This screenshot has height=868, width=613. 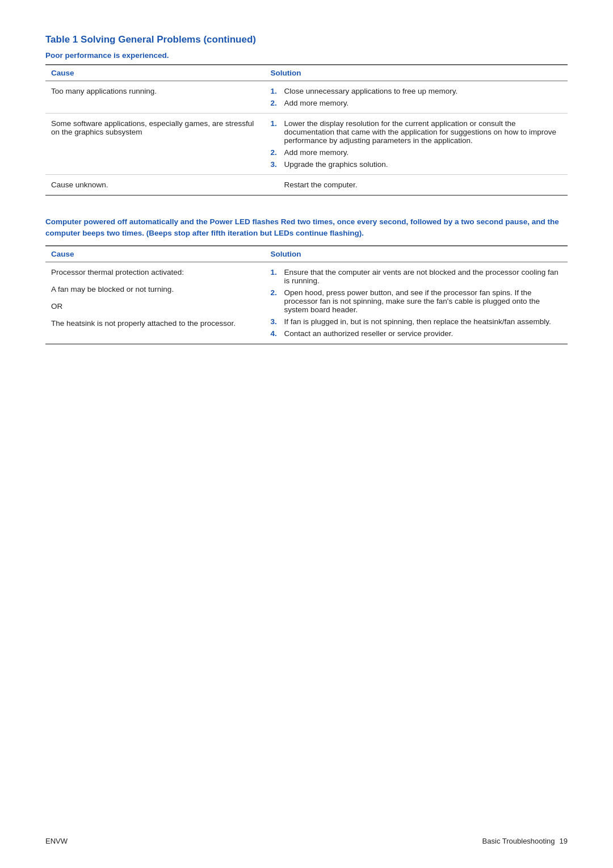 I want to click on solution-cell: Restart the computer., so click(x=416, y=185).